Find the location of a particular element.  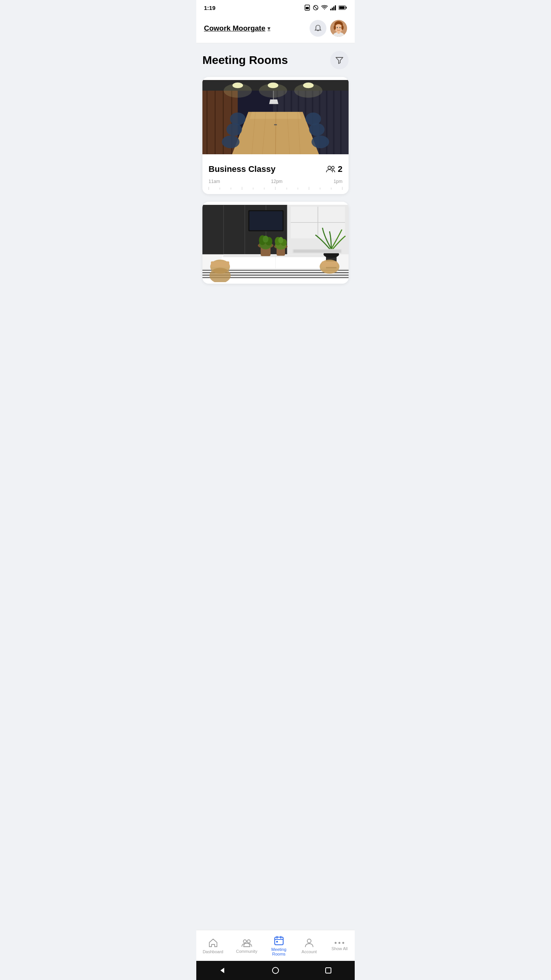

page-title: Meeting Rooms is located at coordinates (245, 60).